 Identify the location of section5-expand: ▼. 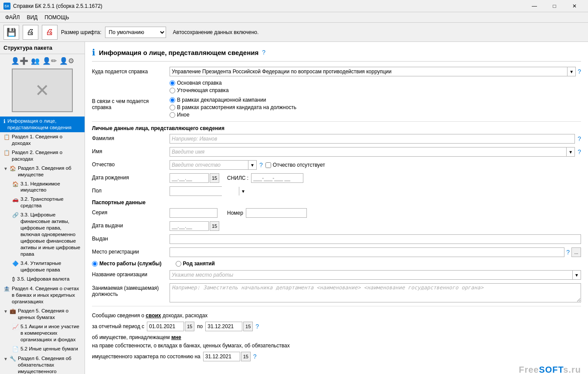
(6, 312).